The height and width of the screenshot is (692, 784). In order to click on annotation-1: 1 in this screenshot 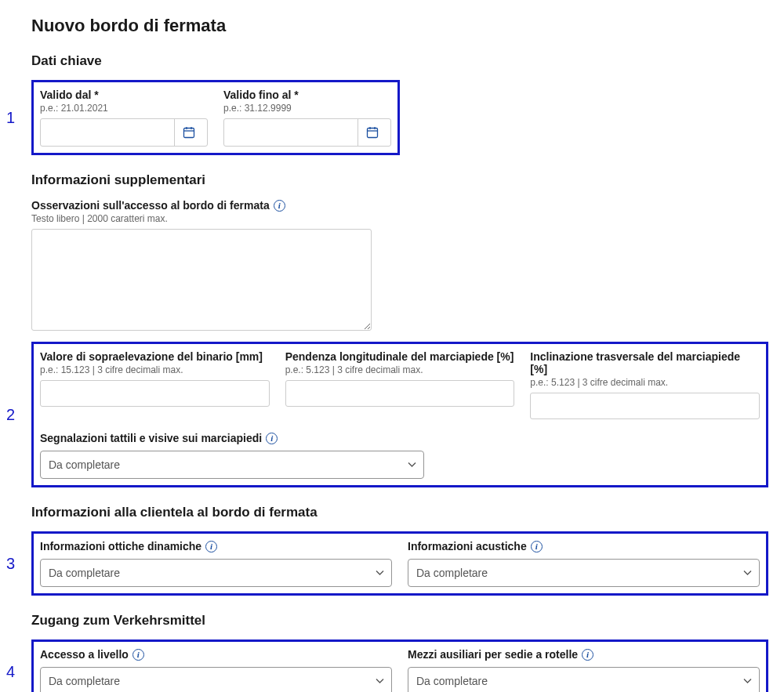, I will do `click(11, 118)`.